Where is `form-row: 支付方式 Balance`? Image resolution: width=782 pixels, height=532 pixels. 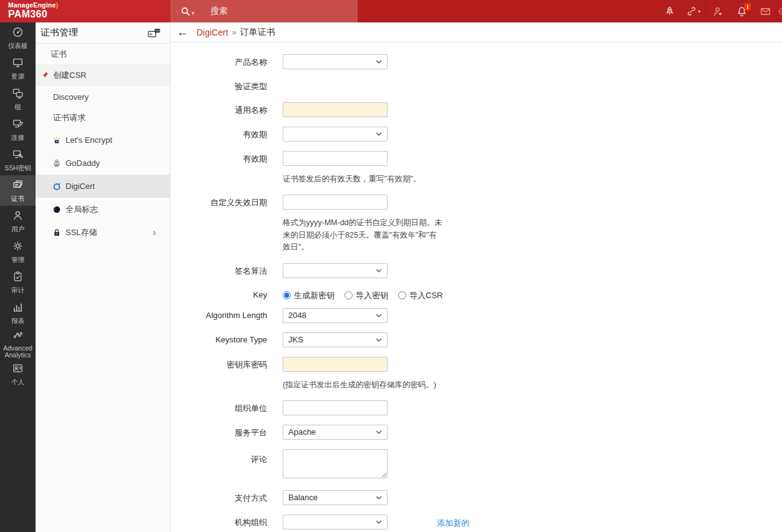 form-row: 支付方式 Balance is located at coordinates (476, 498).